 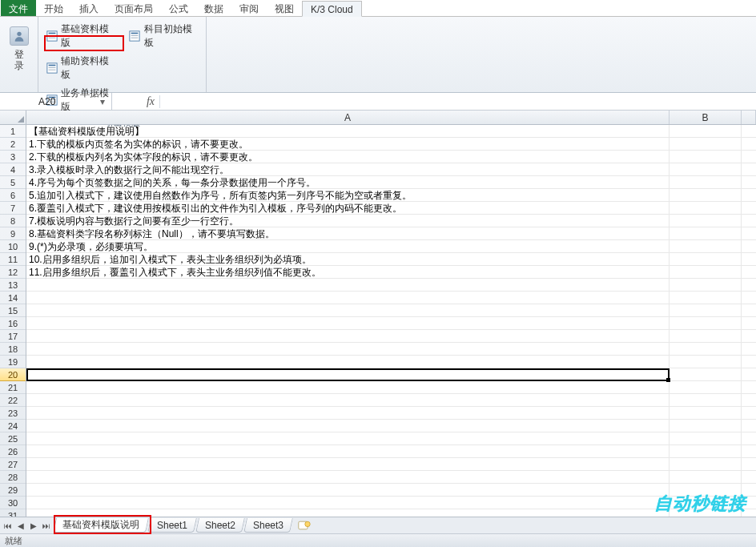 I want to click on row-header: 20, so click(x=13, y=375).